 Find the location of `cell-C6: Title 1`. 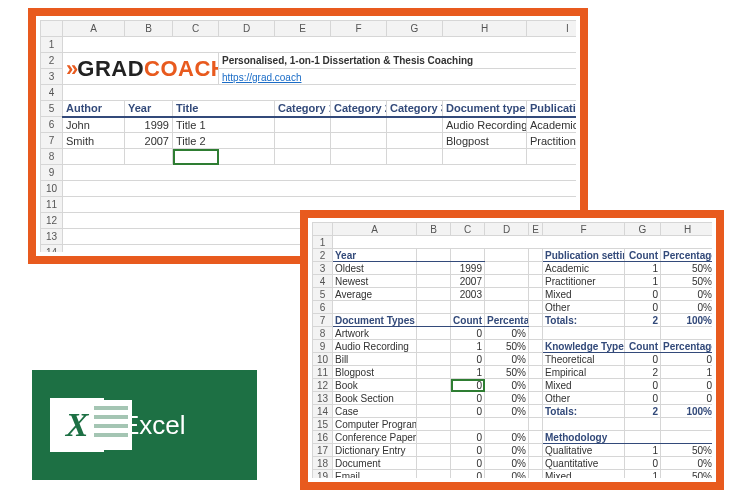

cell-C6: Title 1 is located at coordinates (224, 125).